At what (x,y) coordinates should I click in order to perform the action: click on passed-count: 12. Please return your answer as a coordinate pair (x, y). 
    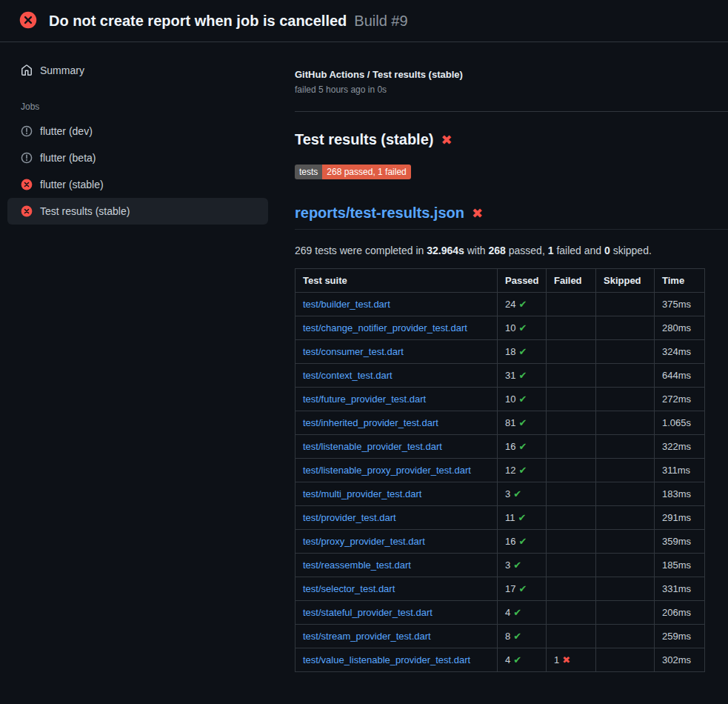
    Looking at the image, I should click on (510, 470).